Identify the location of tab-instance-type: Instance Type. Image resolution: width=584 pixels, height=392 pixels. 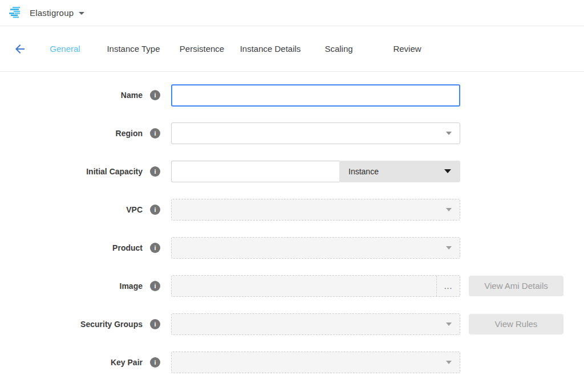
(133, 49).